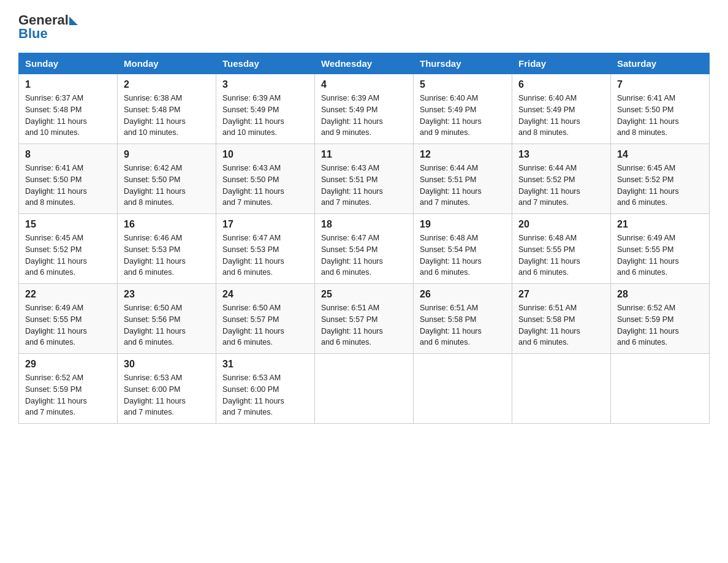 This screenshot has width=728, height=563. Describe the element at coordinates (561, 109) in the screenshot. I see `calendar-cell: 6Sunrise: 6:40 AMSunset: 5:49 PMDaylight…` at that location.